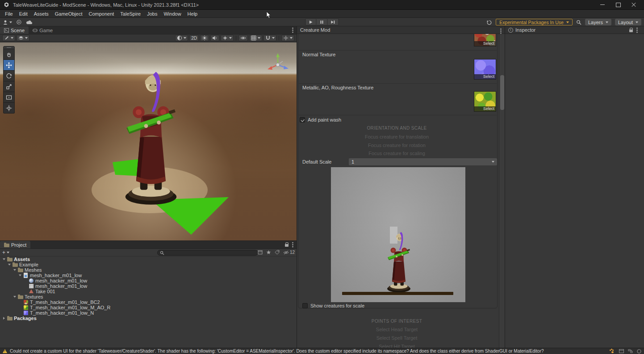 This screenshot has width=644, height=354. What do you see at coordinates (322, 351) in the screenshot?
I see `status-bar: Could not create a custom UI for the sha…` at bounding box center [322, 351].